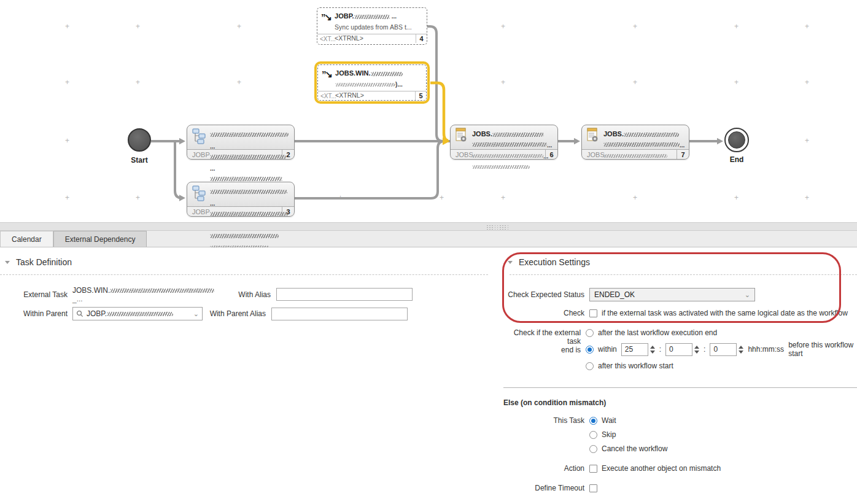 This screenshot has height=504, width=857. I want to click on within-parent-combobox: JOBP. ⌄, so click(138, 314).